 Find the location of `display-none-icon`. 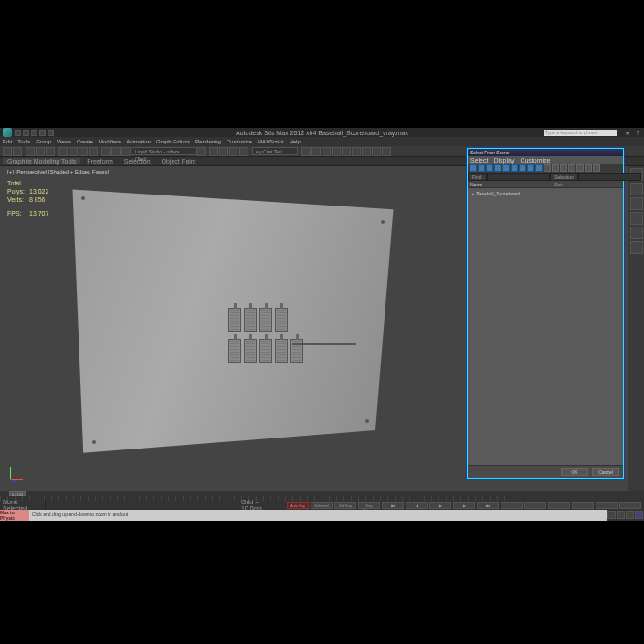

display-none-icon is located at coordinates (555, 168).